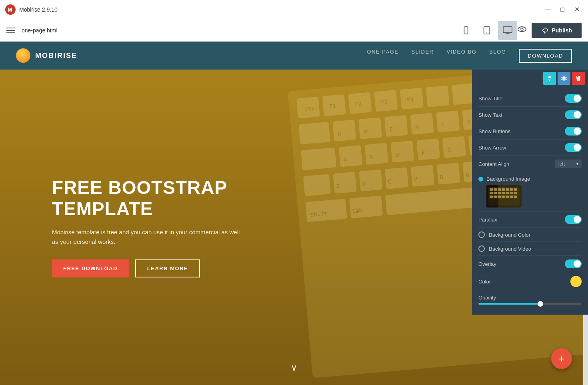  What do you see at coordinates (522, 30) in the screenshot?
I see `preview-button` at bounding box center [522, 30].